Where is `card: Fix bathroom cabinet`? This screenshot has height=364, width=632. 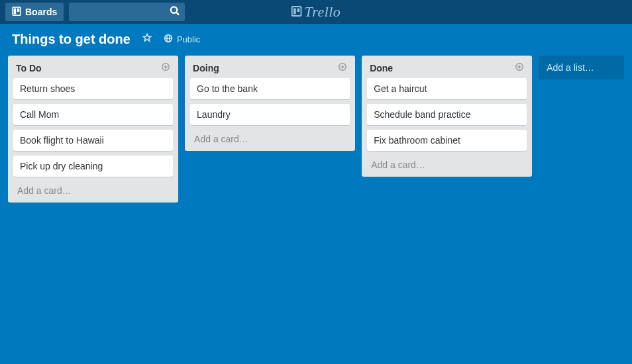
card: Fix bathroom cabinet is located at coordinates (447, 140).